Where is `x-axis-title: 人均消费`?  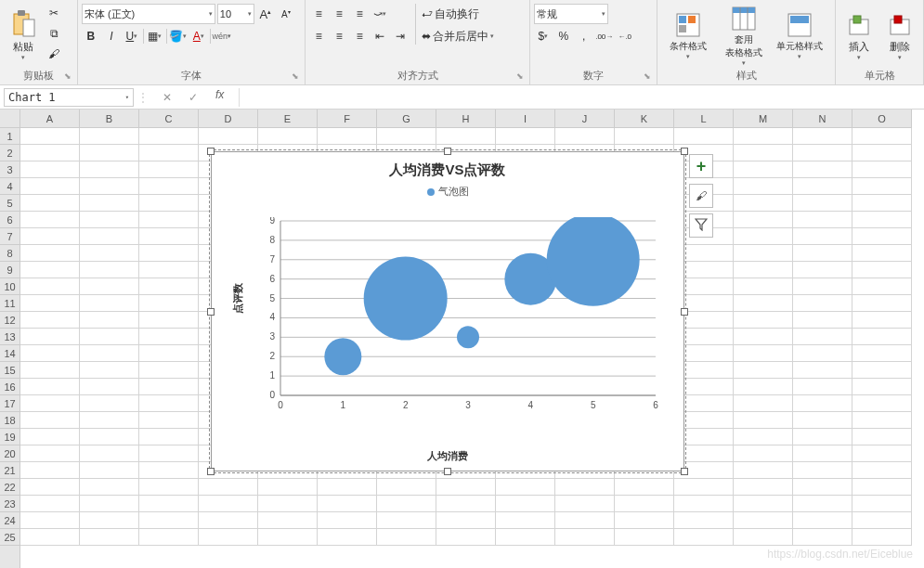 x-axis-title: 人均消费 is located at coordinates (448, 457).